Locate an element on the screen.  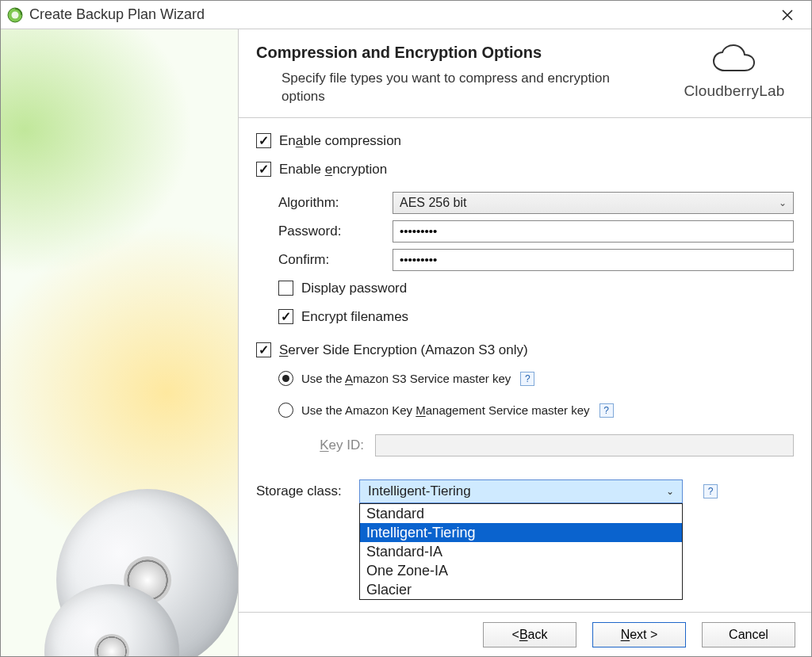
storage-class-display: Intelligent-Tiering ⌄ is located at coordinates (521, 491).